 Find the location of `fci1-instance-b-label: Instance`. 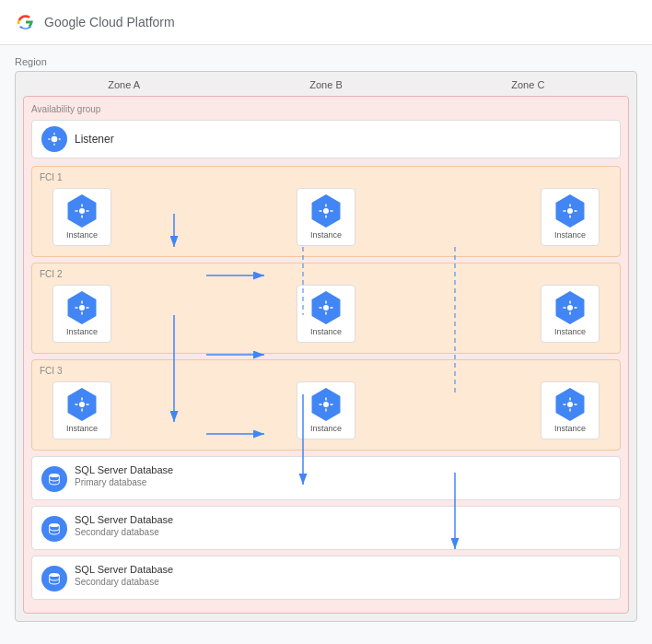

fci1-instance-b-label: Instance is located at coordinates (326, 235).